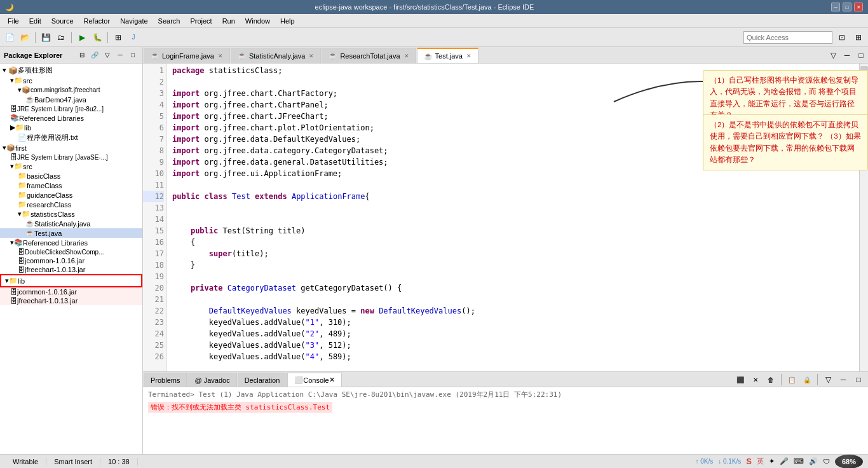 This screenshot has height=468, width=868. I want to click on pe-minimize: ─, so click(120, 55).